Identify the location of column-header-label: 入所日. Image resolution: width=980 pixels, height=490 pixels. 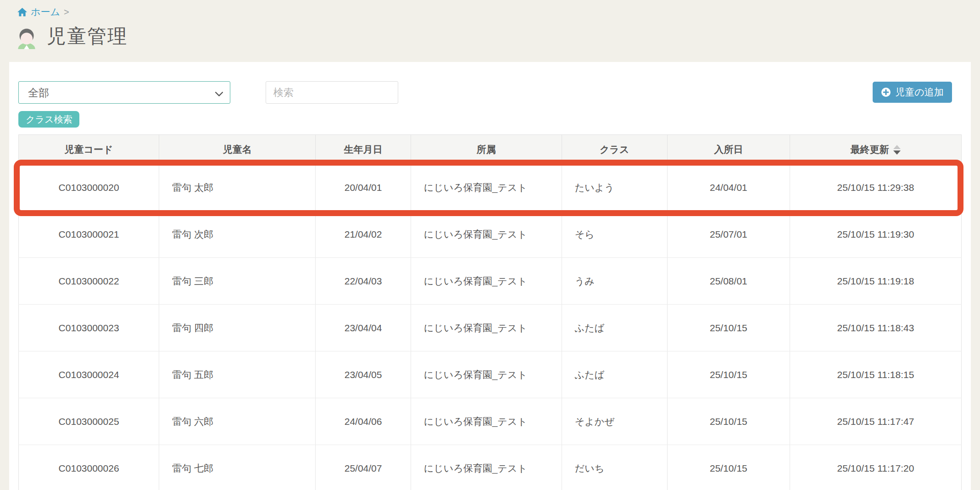
(729, 150).